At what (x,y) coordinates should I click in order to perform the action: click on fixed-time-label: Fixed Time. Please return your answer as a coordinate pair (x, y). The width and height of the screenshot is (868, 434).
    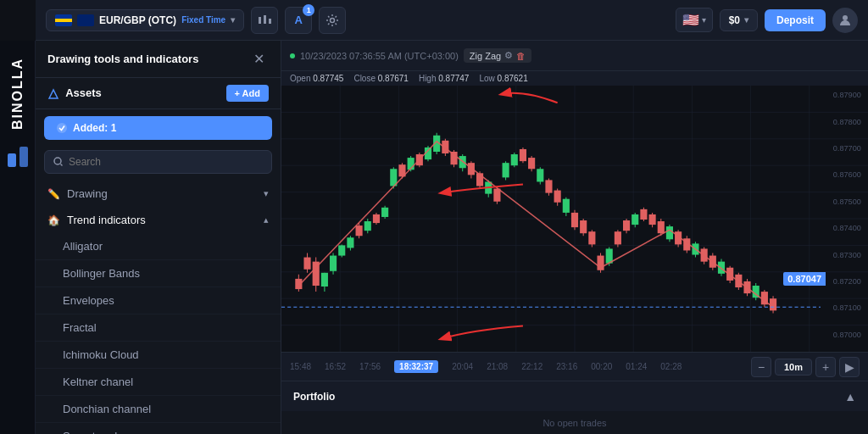
    Looking at the image, I should click on (203, 20).